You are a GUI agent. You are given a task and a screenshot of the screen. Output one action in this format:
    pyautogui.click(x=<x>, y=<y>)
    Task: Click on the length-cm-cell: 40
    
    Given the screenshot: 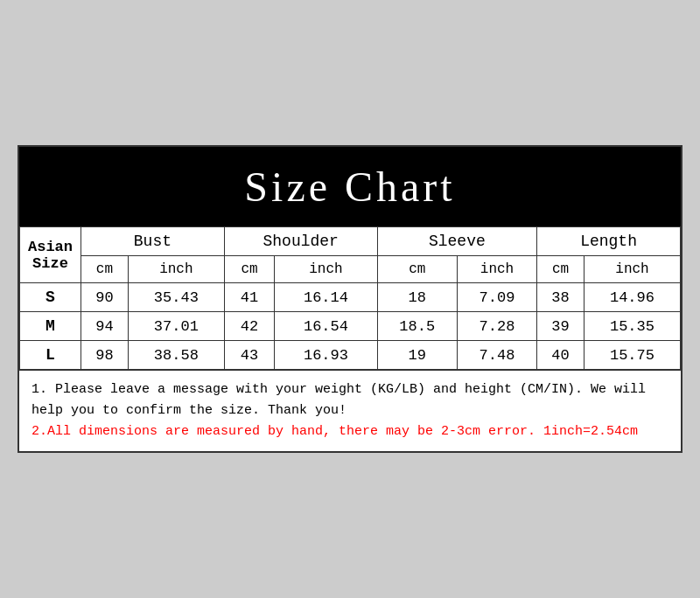 What is the action you would take?
    pyautogui.click(x=561, y=355)
    